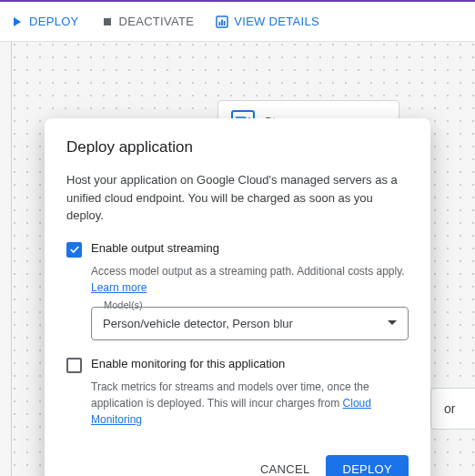  What do you see at coordinates (198, 324) in the screenshot?
I see `models-value: Person/vehicle detector, Person blur` at bounding box center [198, 324].